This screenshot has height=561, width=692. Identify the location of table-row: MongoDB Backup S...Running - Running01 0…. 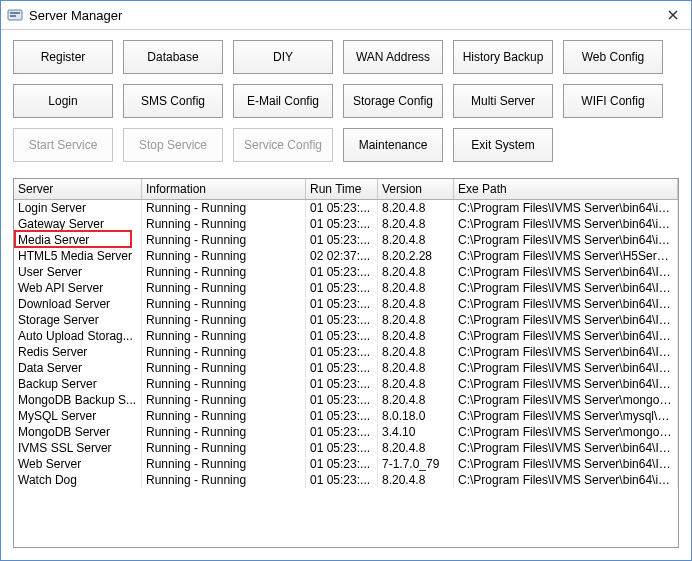
(346, 400).